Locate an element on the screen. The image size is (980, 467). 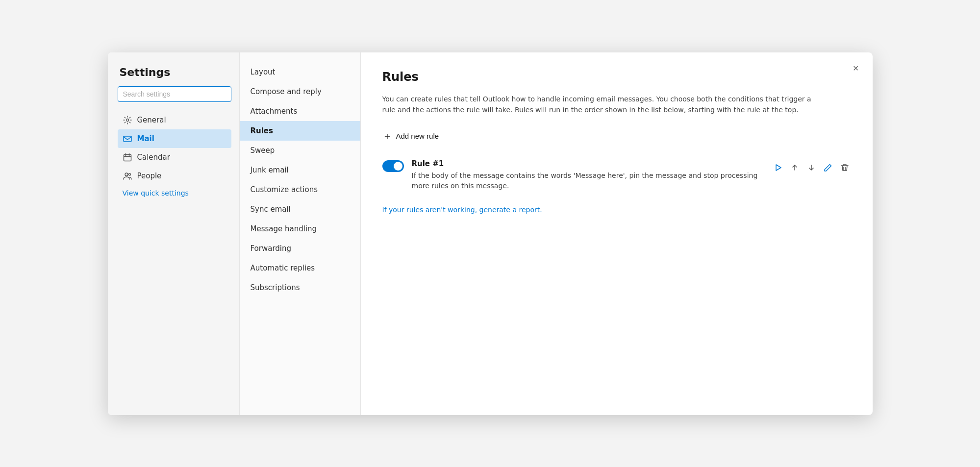
edit-rule-button is located at coordinates (828, 168).